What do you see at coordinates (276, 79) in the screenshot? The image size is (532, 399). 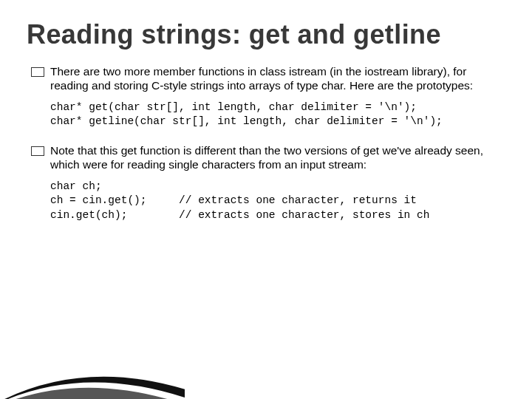 I see `paragraph: There are two more member functions in c…` at bounding box center [276, 79].